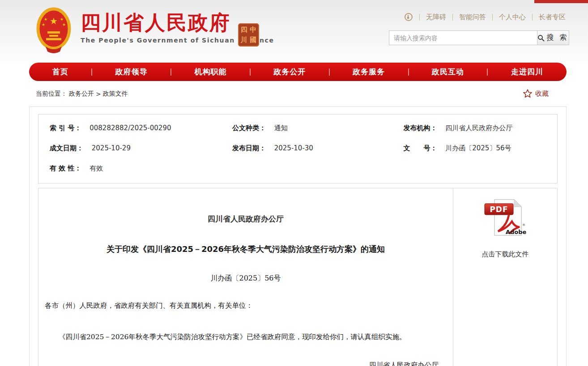  I want to click on meta-label: 索 引 号：, so click(65, 128).